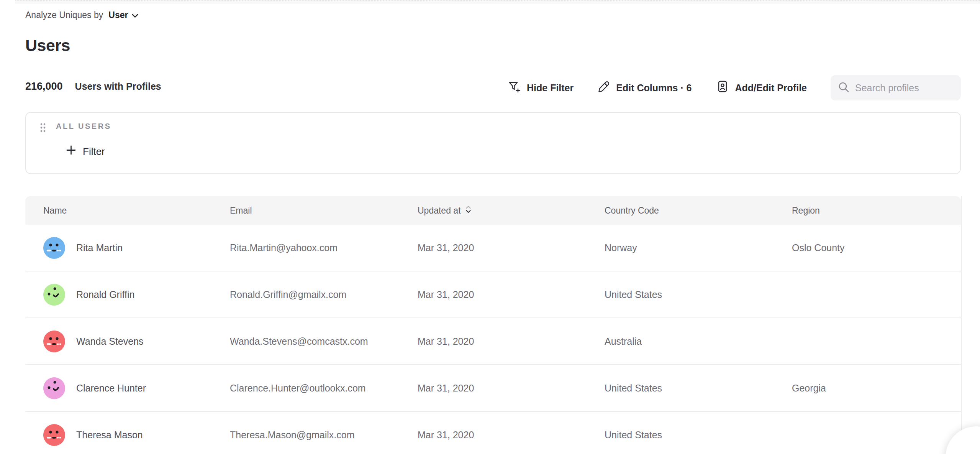 This screenshot has width=980, height=454. Describe the element at coordinates (896, 88) in the screenshot. I see `search-profiles-box` at that location.